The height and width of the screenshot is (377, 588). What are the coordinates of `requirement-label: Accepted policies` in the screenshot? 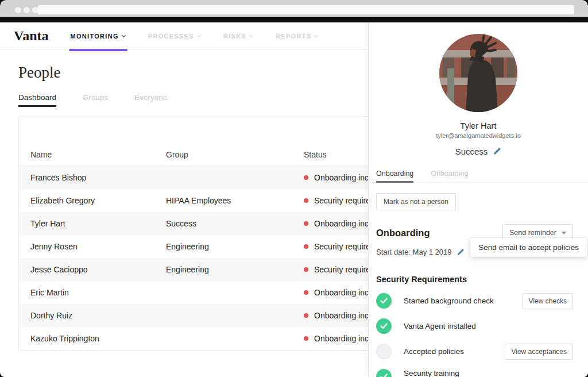 It's located at (434, 352).